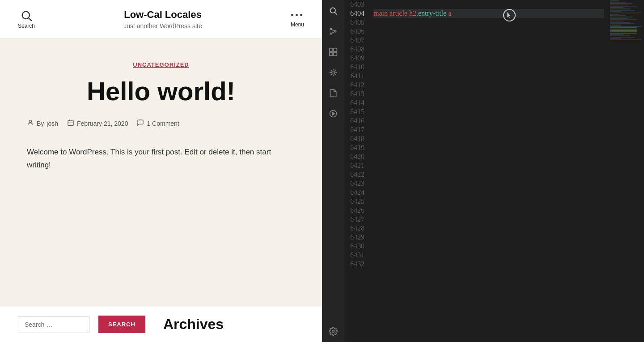 This screenshot has height=342, width=644. What do you see at coordinates (357, 246) in the screenshot?
I see `line-number: 6430` at bounding box center [357, 246].